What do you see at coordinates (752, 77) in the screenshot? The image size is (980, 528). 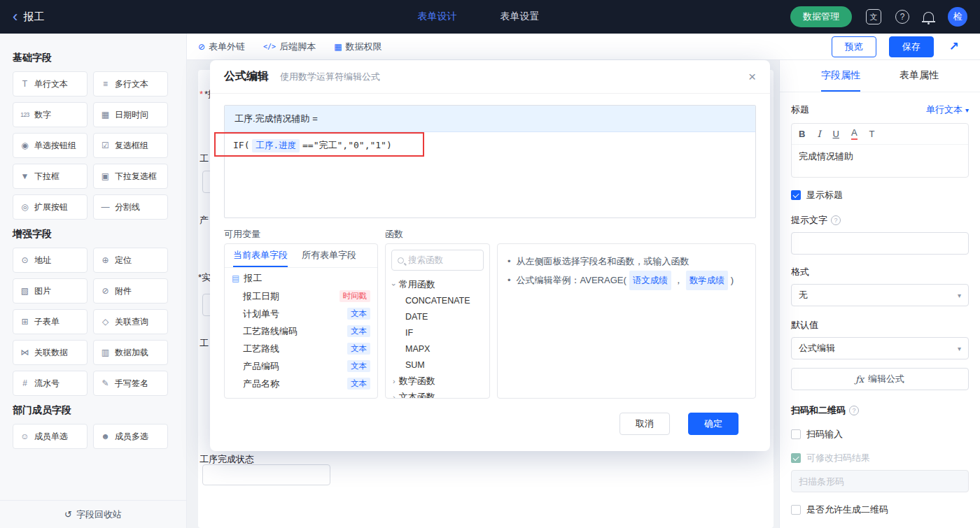 I see `close-icon: ×` at bounding box center [752, 77].